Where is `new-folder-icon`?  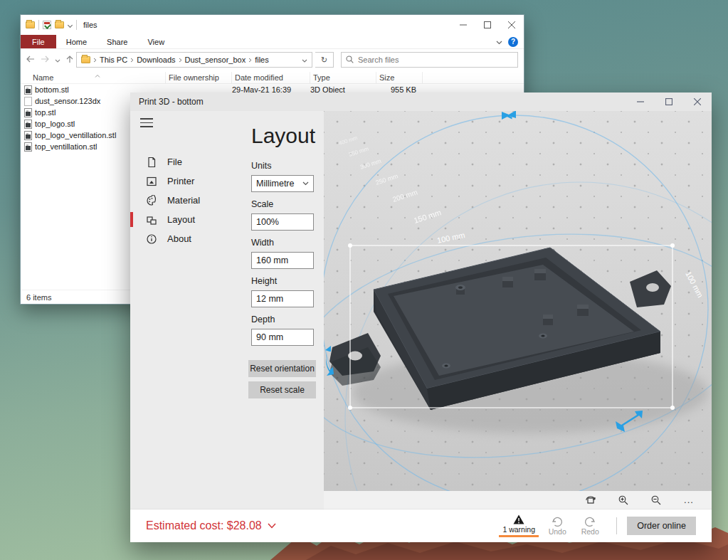 new-folder-icon is located at coordinates (60, 25).